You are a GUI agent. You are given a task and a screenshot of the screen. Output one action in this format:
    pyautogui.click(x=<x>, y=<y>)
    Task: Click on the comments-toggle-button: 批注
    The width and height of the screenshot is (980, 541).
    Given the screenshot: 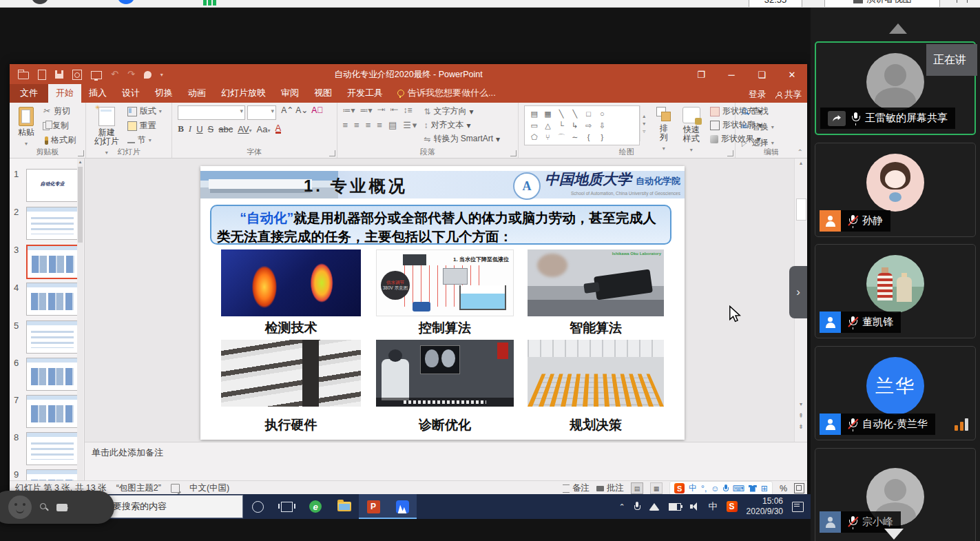 What is the action you would take?
    pyautogui.click(x=610, y=488)
    